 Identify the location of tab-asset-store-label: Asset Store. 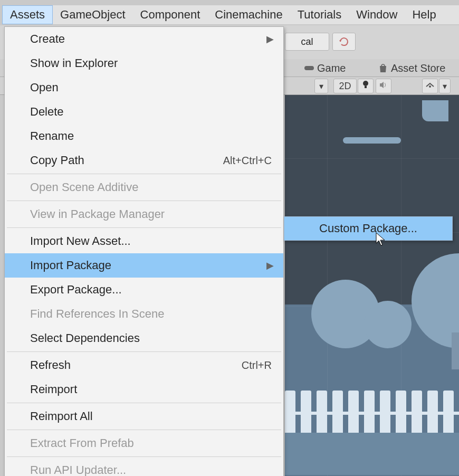
(418, 69).